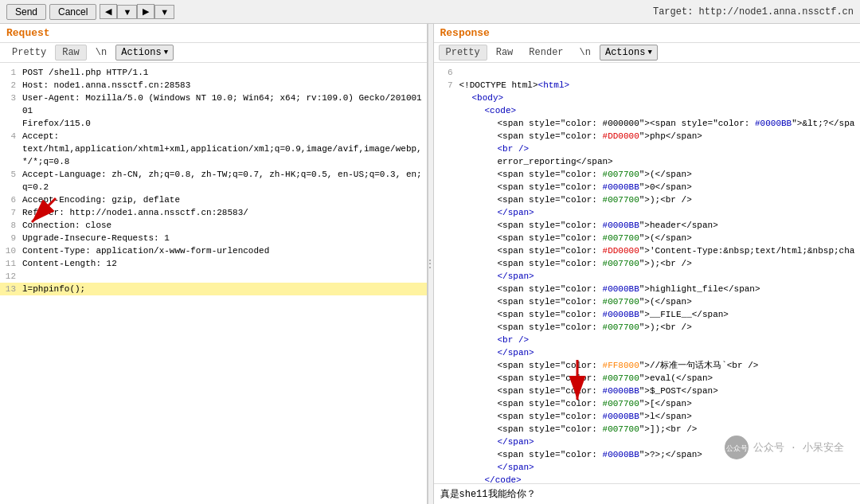 This screenshot has height=504, width=860. I want to click on actions-dropdown-resp: Actions ▼, so click(629, 53).